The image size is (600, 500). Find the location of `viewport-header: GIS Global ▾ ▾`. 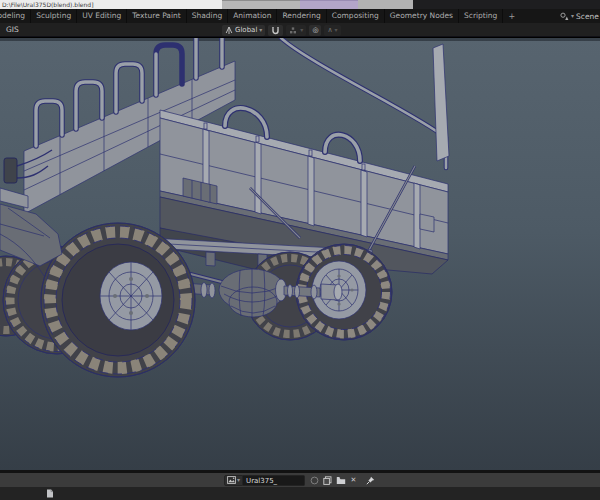

viewport-header: GIS Global ▾ ▾ is located at coordinates (300, 30).